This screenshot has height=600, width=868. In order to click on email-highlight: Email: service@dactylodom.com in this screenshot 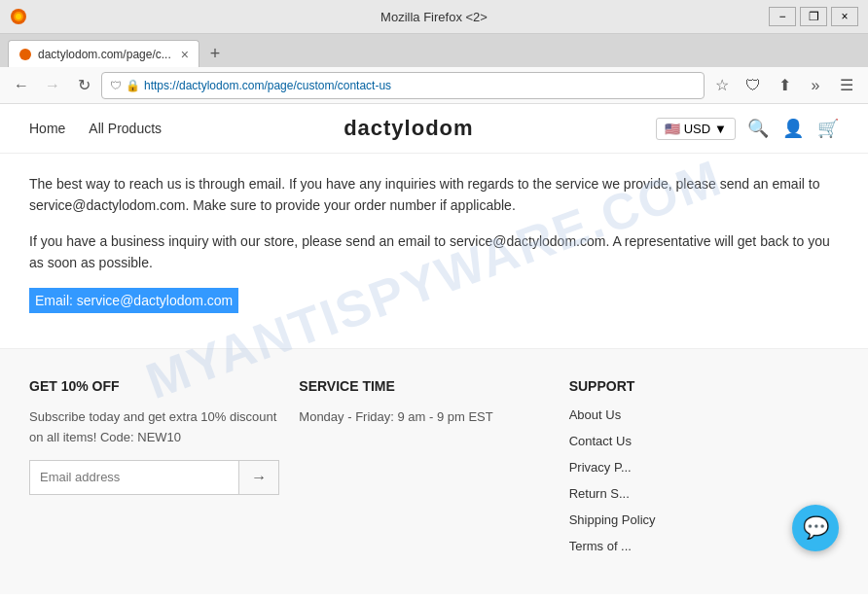, I will do `click(134, 300)`.